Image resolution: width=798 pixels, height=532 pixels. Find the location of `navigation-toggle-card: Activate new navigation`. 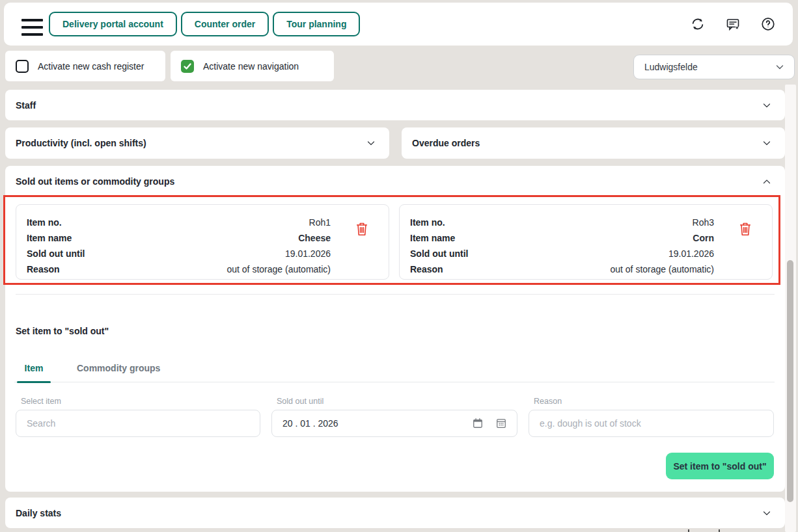

navigation-toggle-card: Activate new navigation is located at coordinates (253, 66).